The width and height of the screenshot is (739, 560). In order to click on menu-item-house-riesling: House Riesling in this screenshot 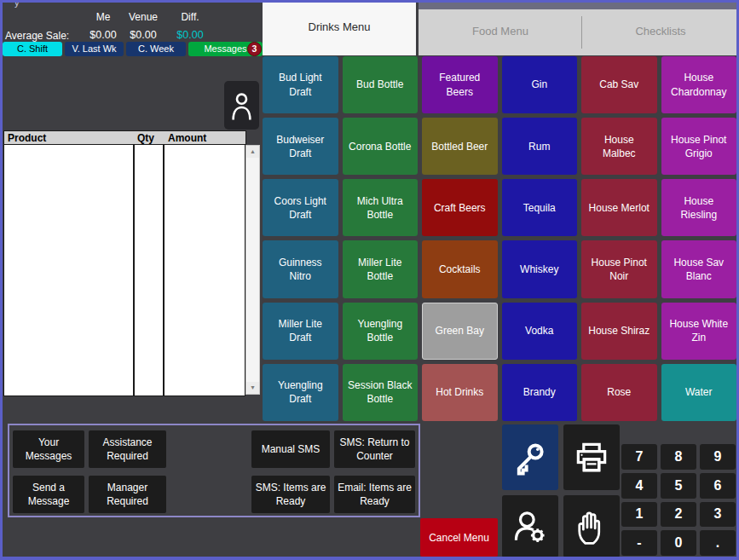, I will do `click(699, 208)`.